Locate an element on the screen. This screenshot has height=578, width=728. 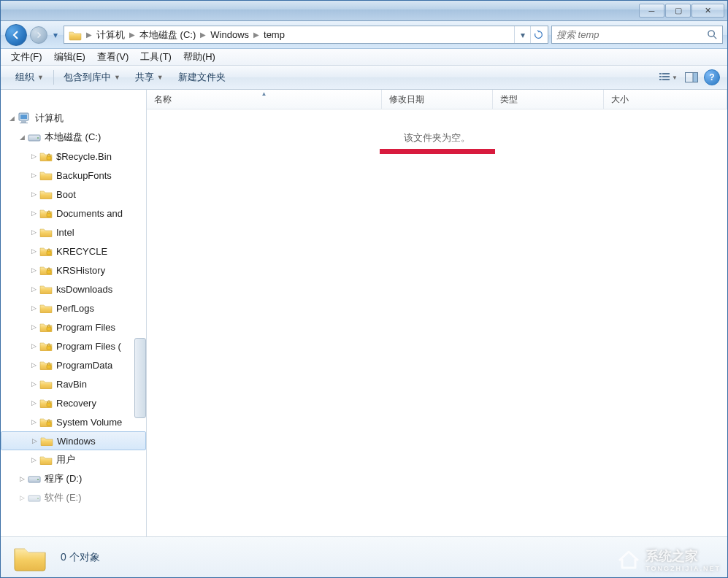
annotation-underline is located at coordinates (437, 152).